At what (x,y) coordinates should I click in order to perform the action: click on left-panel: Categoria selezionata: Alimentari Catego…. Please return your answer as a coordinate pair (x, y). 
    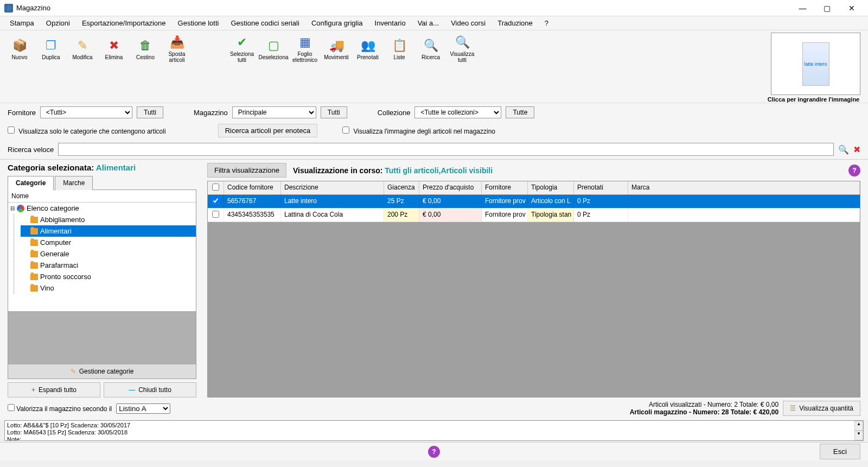
    Looking at the image, I should click on (102, 279).